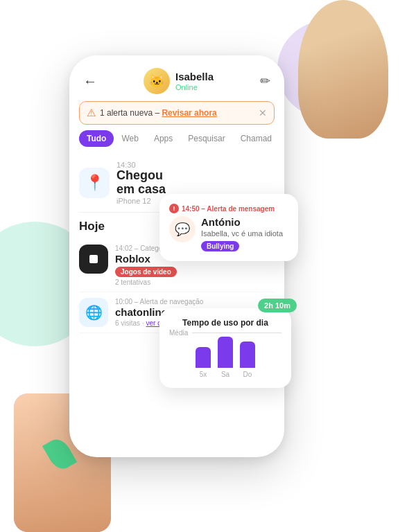 The width and height of the screenshot is (416, 532). Describe the element at coordinates (248, 360) in the screenshot. I see `bar-group-do: Do` at that location.